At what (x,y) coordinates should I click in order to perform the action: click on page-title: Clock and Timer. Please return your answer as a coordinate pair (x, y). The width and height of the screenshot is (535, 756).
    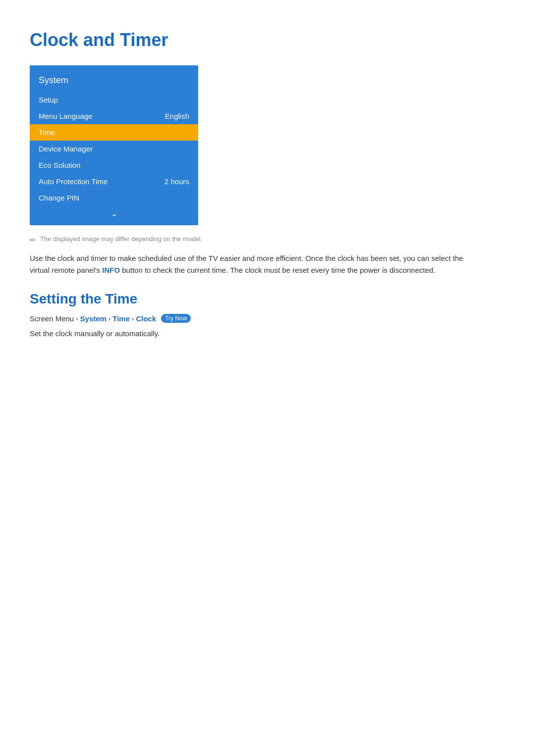
    Looking at the image, I should click on (268, 40).